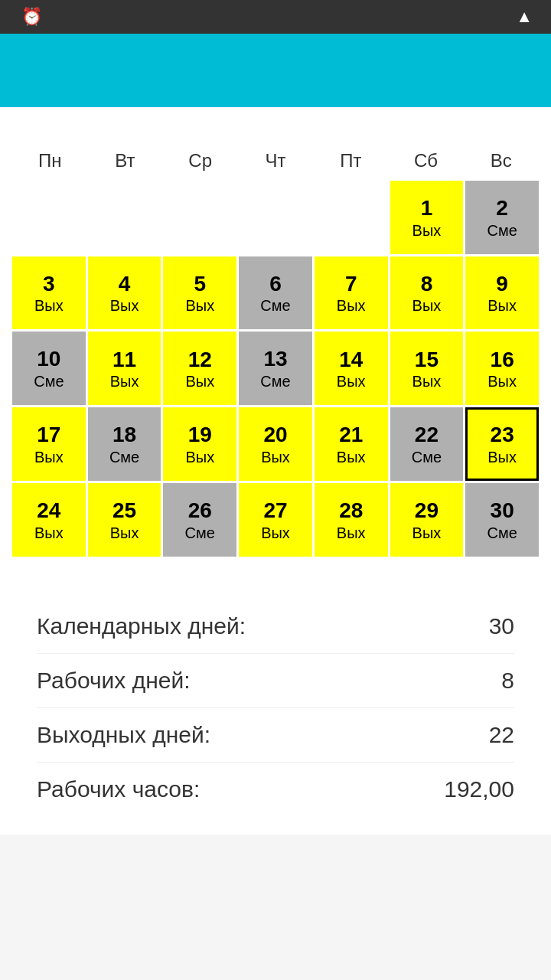 This screenshot has width=551, height=980. What do you see at coordinates (524, 17) in the screenshot?
I see `signal-icon: ▲` at bounding box center [524, 17].